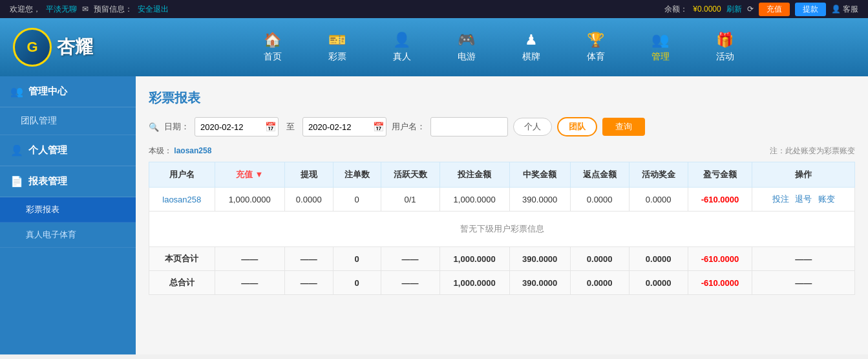  Describe the element at coordinates (750, 9) in the screenshot. I see `refresh-icon: ⟳` at that location.